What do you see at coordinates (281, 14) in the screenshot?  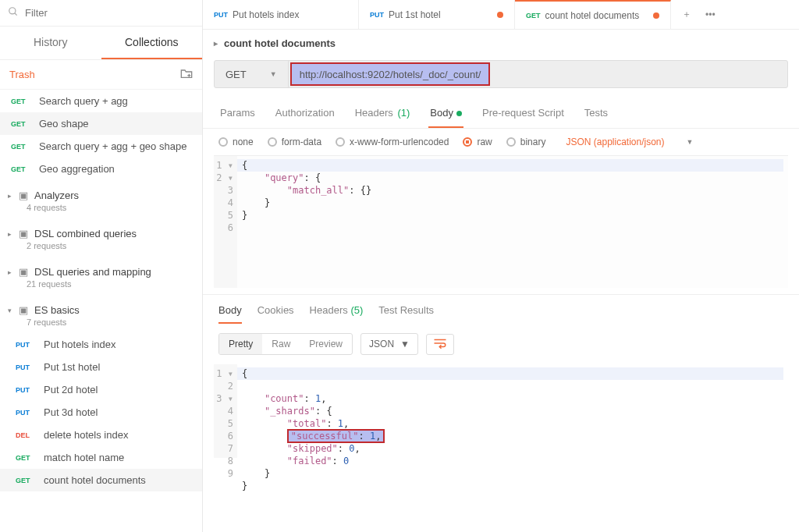 I see `request-tab: PUTPut hotels index` at bounding box center [281, 14].